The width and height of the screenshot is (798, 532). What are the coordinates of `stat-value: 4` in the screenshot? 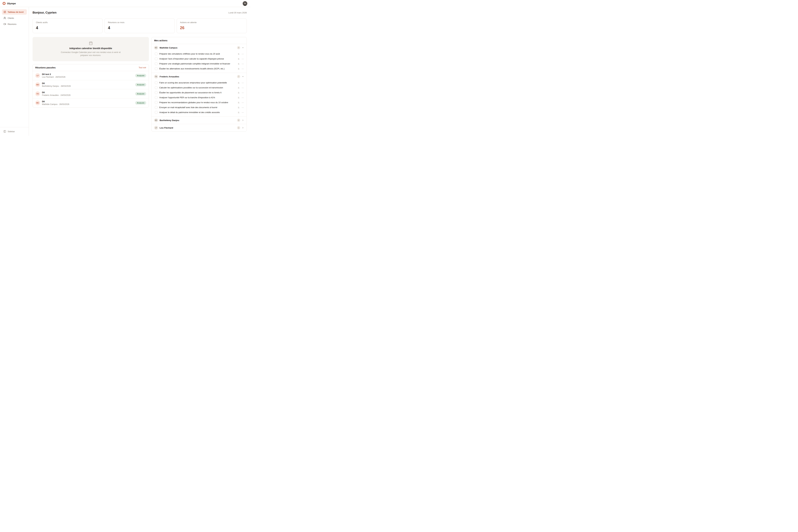 It's located at (140, 28).